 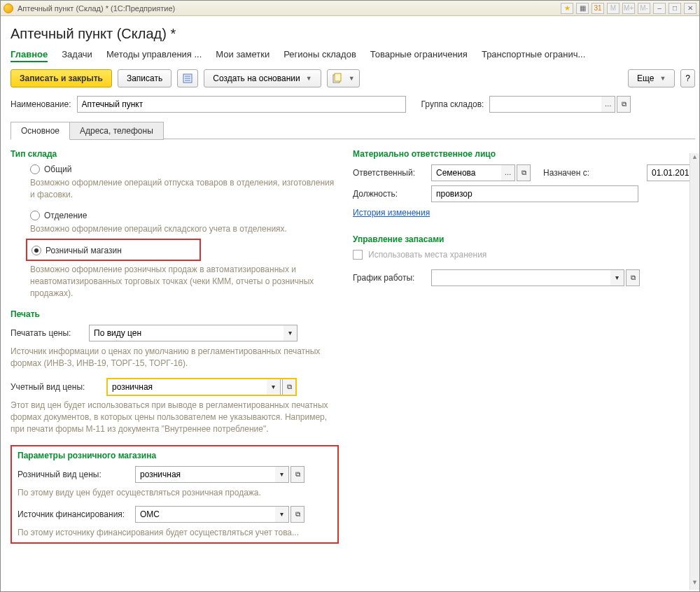 What do you see at coordinates (350, 8) in the screenshot?
I see `titlebar: Аптечный пункт (Склад) * (1С:Предприятие…` at bounding box center [350, 8].